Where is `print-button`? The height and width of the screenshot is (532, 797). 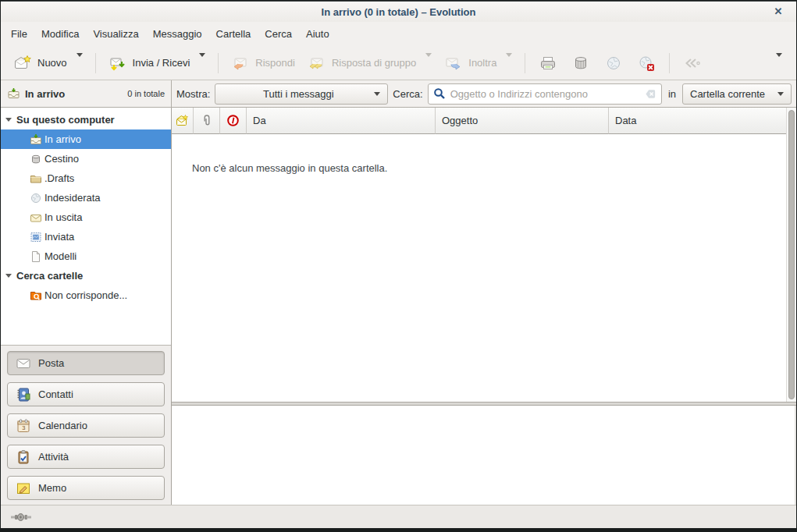
print-button is located at coordinates (548, 63).